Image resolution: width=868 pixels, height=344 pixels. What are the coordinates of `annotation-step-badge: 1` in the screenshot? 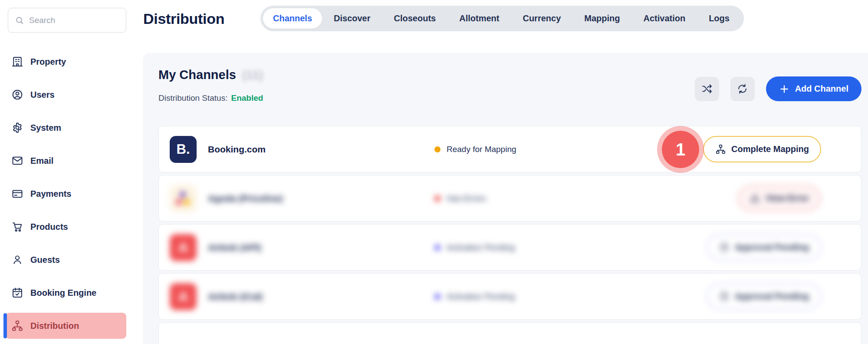 It's located at (681, 149).